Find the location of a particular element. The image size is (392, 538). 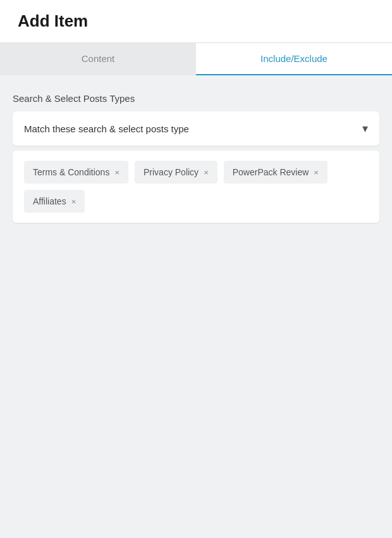

tag-remove-privacy: × is located at coordinates (206, 172).